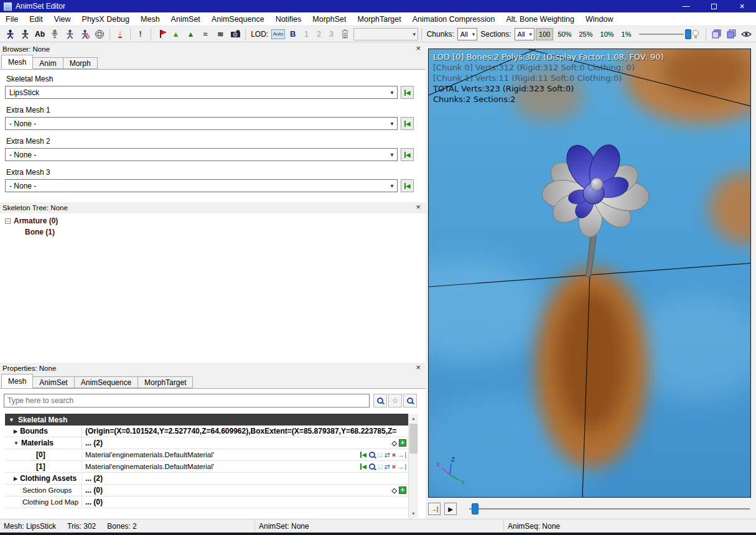 The image size is (756, 535). I want to click on zoom-50-button: 50%, so click(564, 34).